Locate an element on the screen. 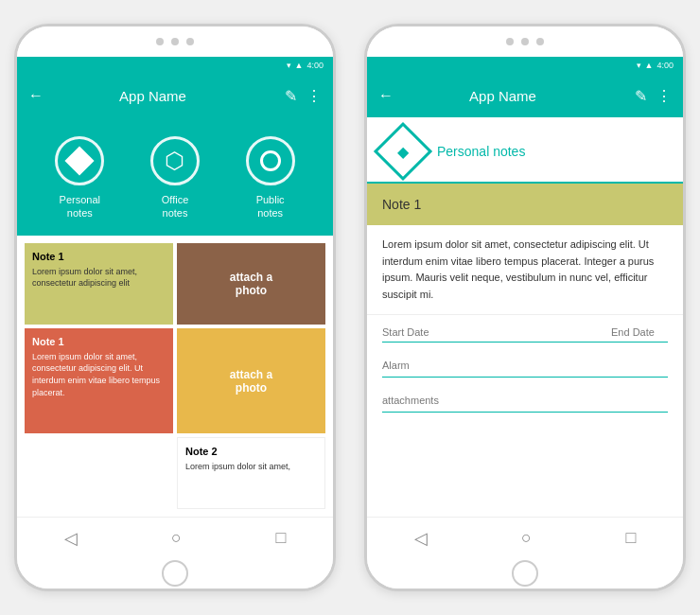 This screenshot has height=615, width=700. status-bar-content-right: ▾ ▲ 4:00 is located at coordinates (655, 65).